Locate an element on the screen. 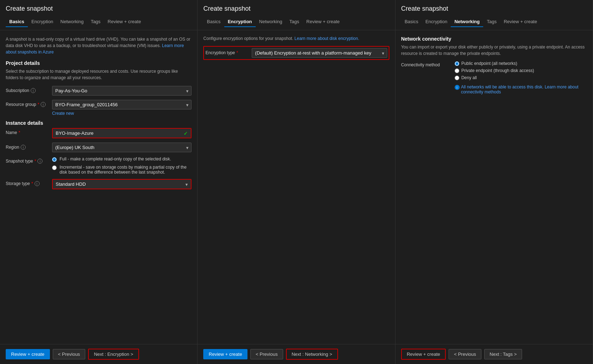  panel2-next-btn: Next : Networking > is located at coordinates (312, 354).